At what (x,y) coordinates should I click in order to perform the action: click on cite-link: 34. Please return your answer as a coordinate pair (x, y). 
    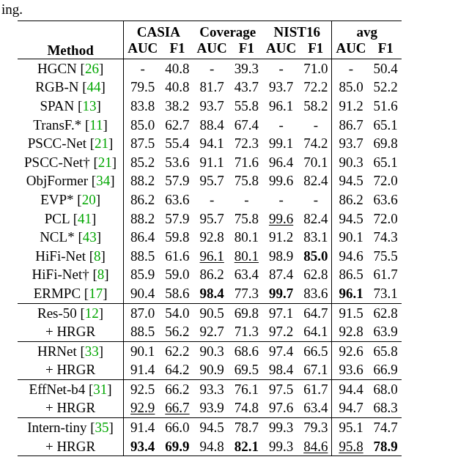
    Looking at the image, I should click on (103, 180).